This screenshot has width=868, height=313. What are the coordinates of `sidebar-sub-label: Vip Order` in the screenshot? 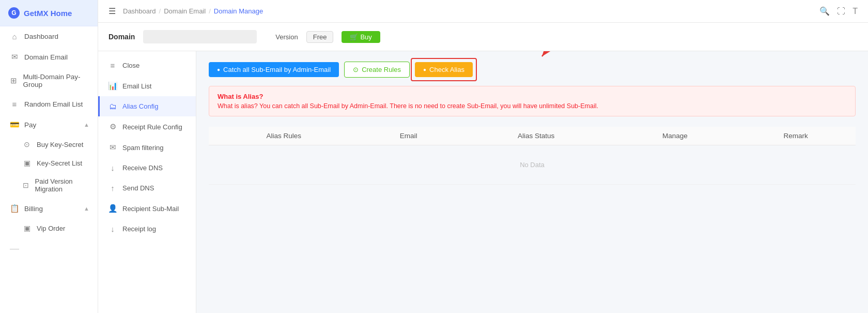 It's located at (51, 229).